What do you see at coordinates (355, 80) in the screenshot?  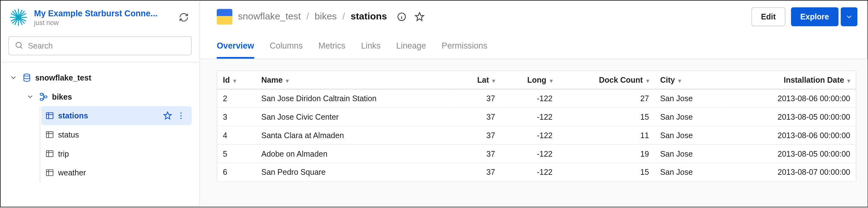 I see `col-name: Name▾` at bounding box center [355, 80].